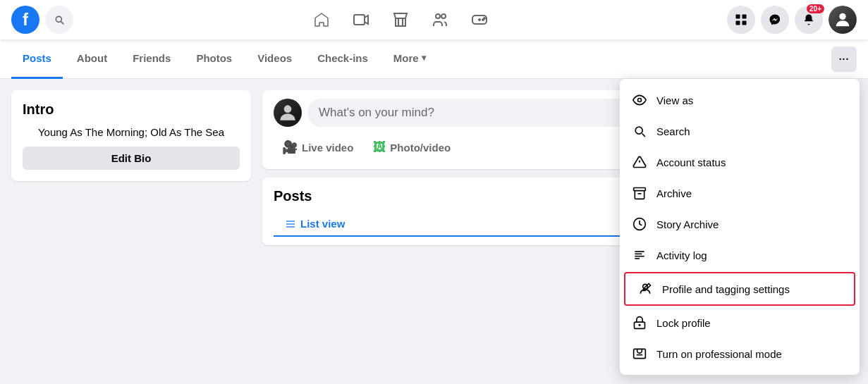  What do you see at coordinates (691, 162) in the screenshot?
I see `menu-label-account-status: Account status` at bounding box center [691, 162].